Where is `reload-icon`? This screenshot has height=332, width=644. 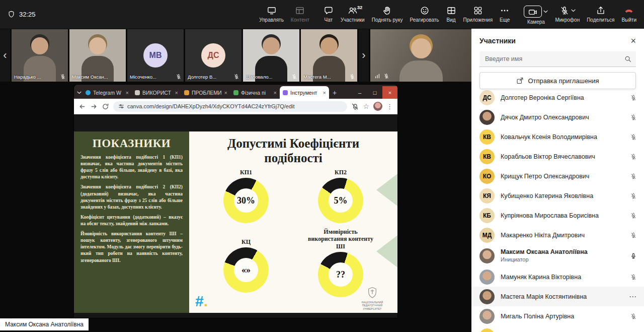
reload-icon is located at coordinates (106, 107).